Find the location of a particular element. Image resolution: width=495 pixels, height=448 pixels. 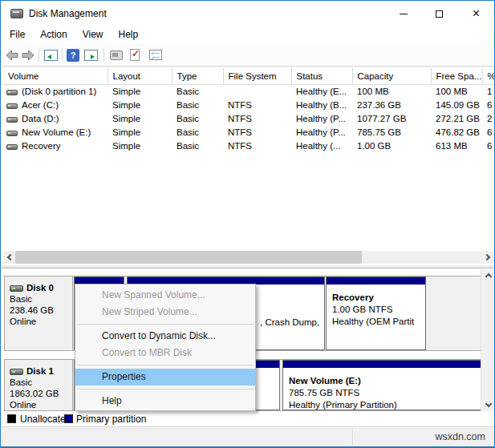

menu-item-properties: Properties is located at coordinates (165, 377).